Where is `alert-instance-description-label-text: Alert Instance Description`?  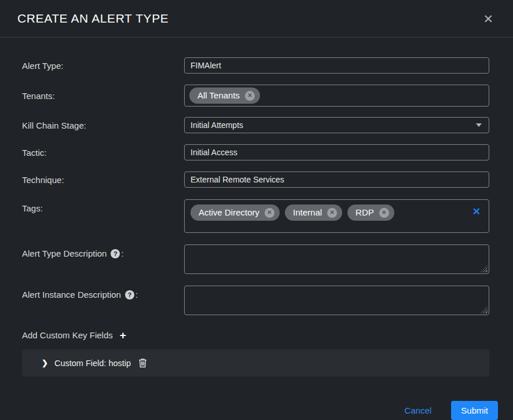 alert-instance-description-label-text: Alert Instance Description is located at coordinates (72, 294).